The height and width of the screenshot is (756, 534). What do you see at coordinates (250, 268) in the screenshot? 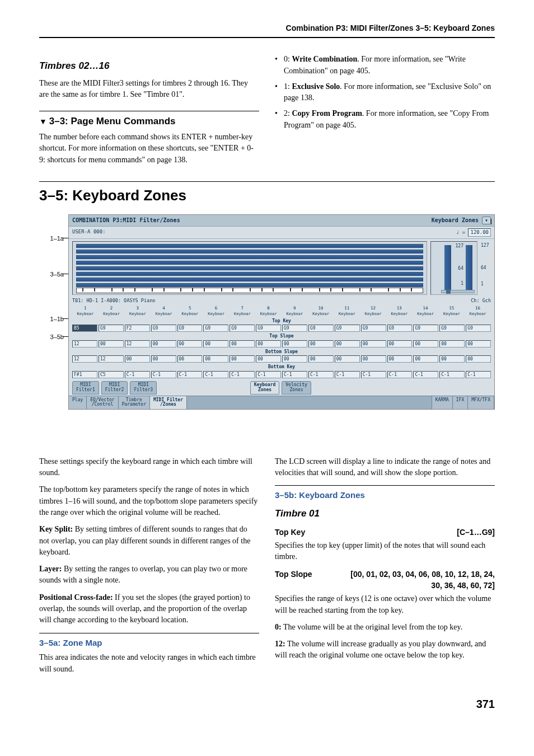
I see `keyboard-zone-map` at bounding box center [250, 268].